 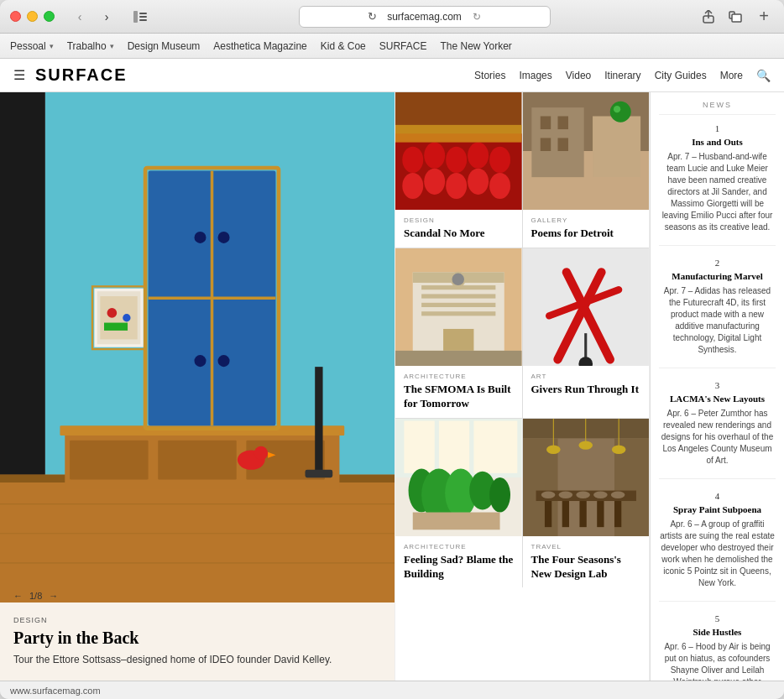 What do you see at coordinates (586, 233) in the screenshot?
I see `article-title: Poems for Detroit` at bounding box center [586, 233].